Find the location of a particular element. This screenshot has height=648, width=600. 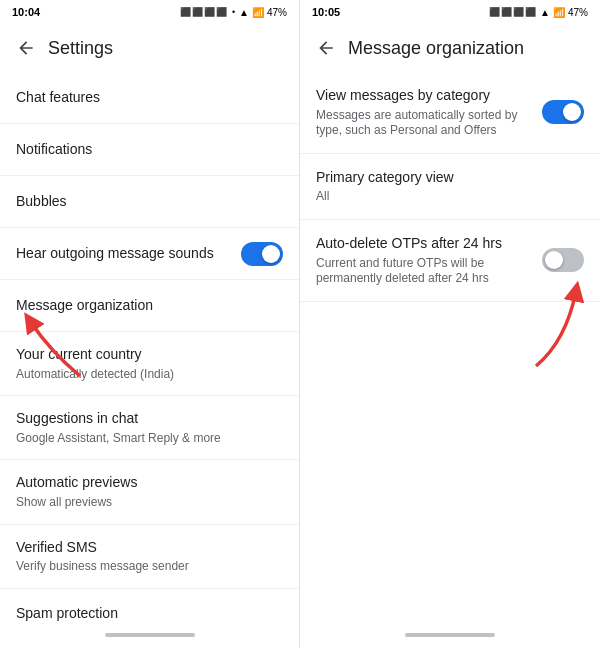

left-status-icons: ⬛⬛⬛⬛ • ▲ 📶 47% is located at coordinates (234, 12).